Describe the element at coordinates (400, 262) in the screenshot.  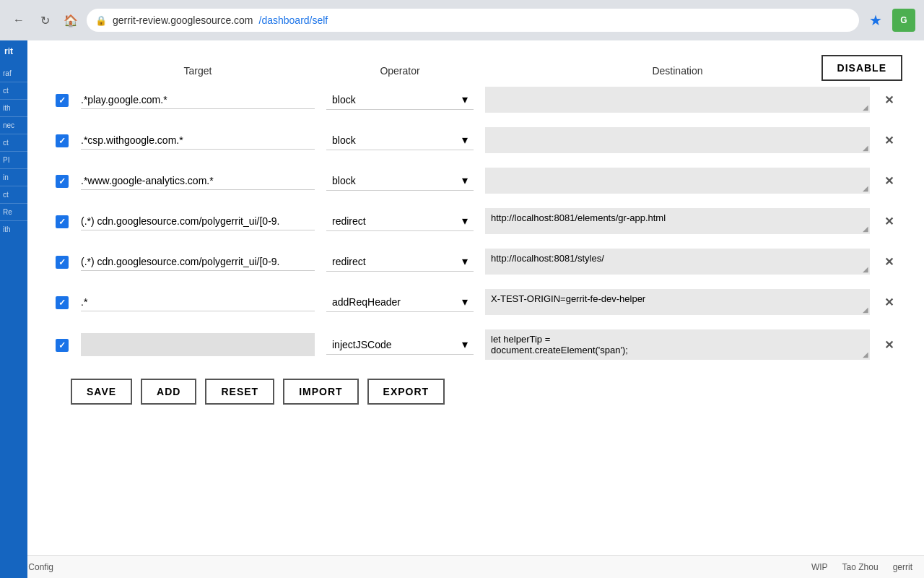
I see `row-4-operator-select: redirect▾` at that location.